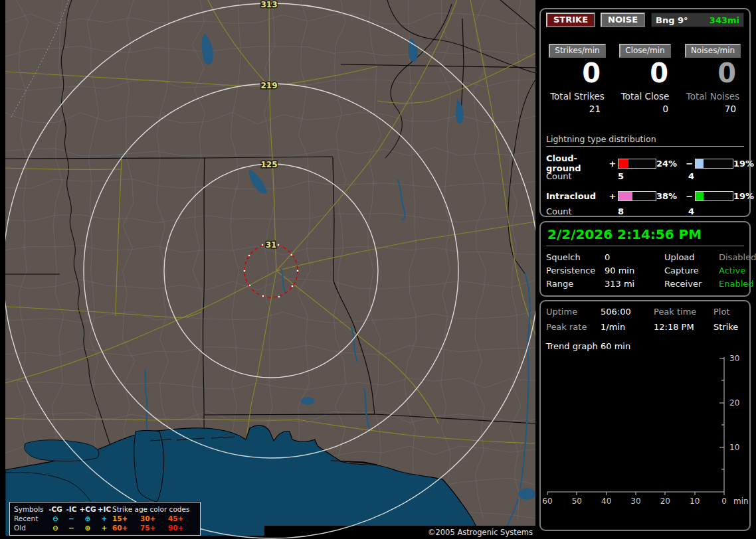 Image resolution: width=756 pixels, height=539 pixels. I want to click on age-30: 30+, so click(154, 518).